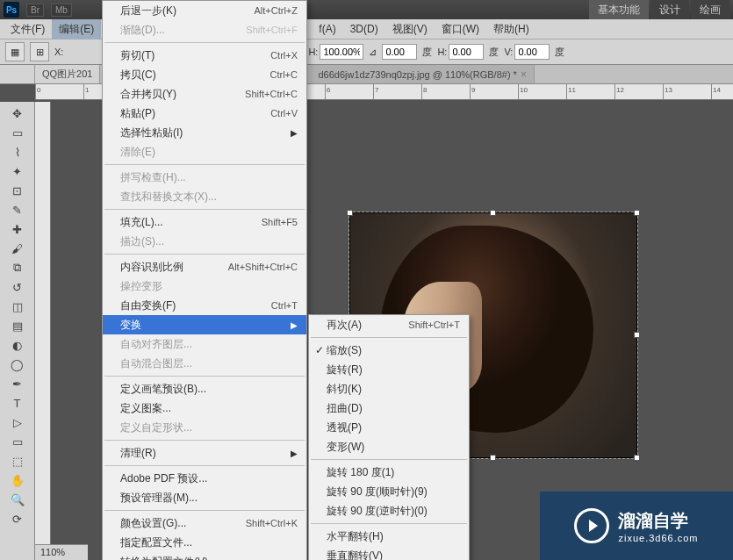 The height and width of the screenshot is (560, 733). What do you see at coordinates (18, 268) in the screenshot?
I see `stamp-tool-icon: ⧉` at bounding box center [18, 268].